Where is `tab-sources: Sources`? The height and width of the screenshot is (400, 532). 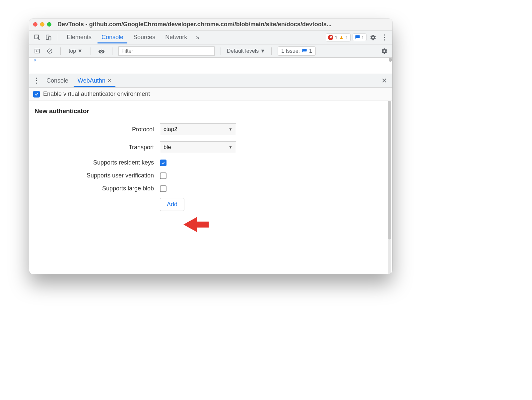 tab-sources: Sources is located at coordinates (144, 37).